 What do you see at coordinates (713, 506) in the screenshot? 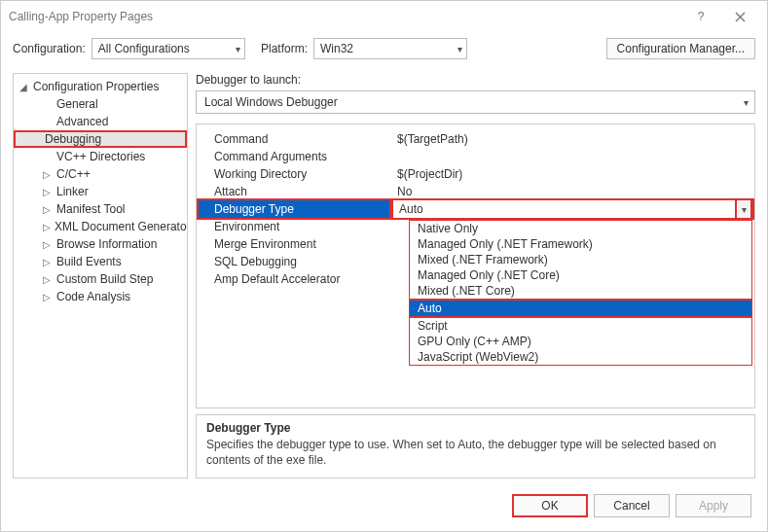
I see `apply-button: Apply` at bounding box center [713, 506].